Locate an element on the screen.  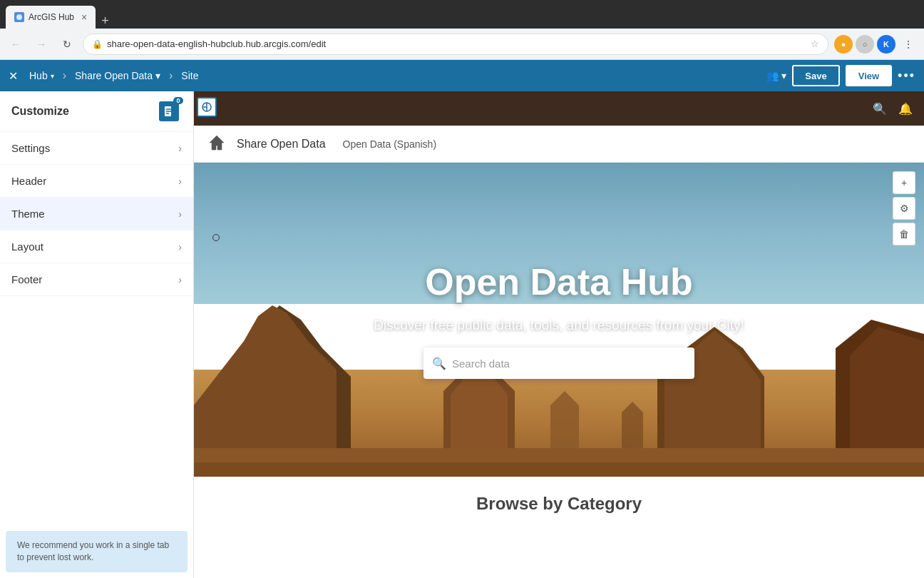
theme-label: Theme is located at coordinates (29, 214).